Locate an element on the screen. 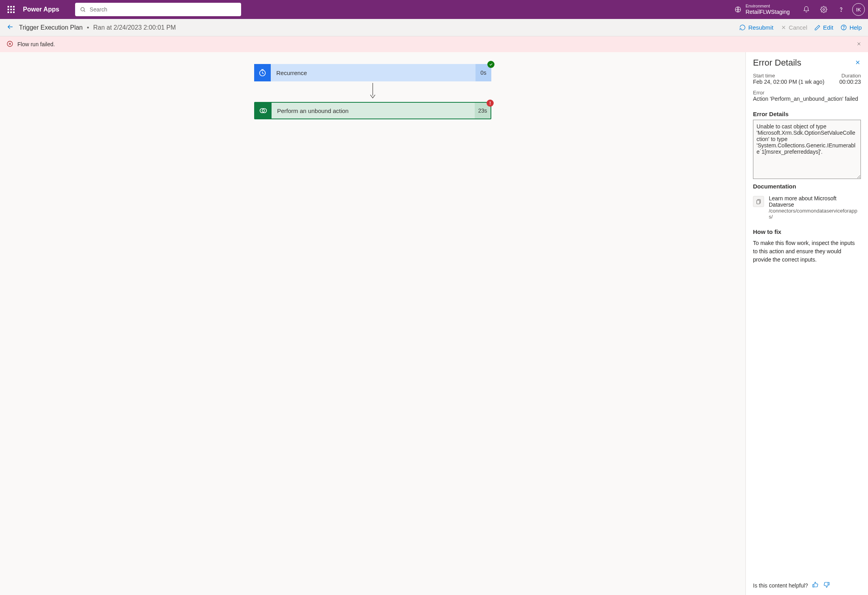 This screenshot has width=868, height=595. error-label: Error is located at coordinates (807, 92).